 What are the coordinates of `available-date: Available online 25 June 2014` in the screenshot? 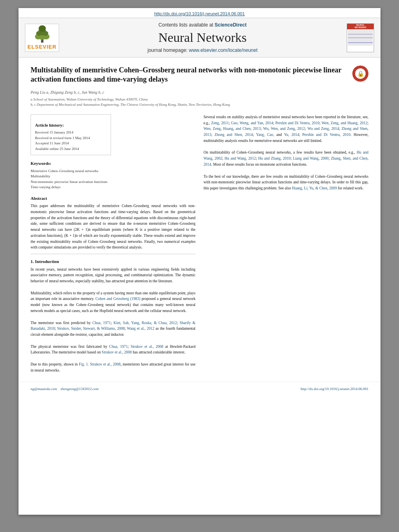 It's located at (71, 149).